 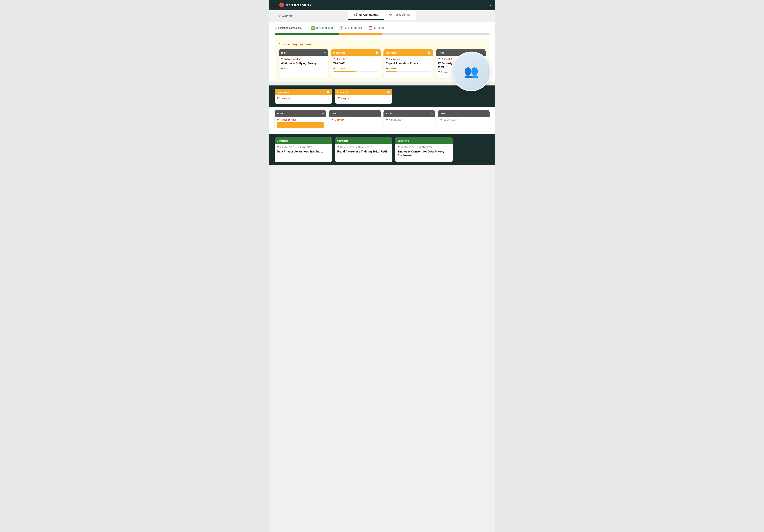 I want to click on completed-cards-grid: Completed ✔ 🚩 DD Mon, YYYY ✓ DD Mon, YYY…, so click(x=382, y=150).